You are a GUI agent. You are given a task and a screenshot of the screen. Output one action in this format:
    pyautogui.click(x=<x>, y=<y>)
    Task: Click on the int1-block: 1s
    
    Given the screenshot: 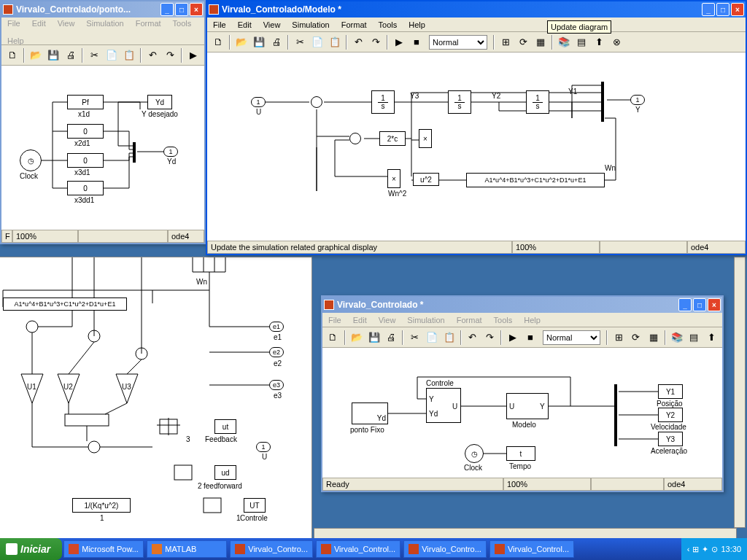 What is the action you would take?
    pyautogui.click(x=383, y=102)
    